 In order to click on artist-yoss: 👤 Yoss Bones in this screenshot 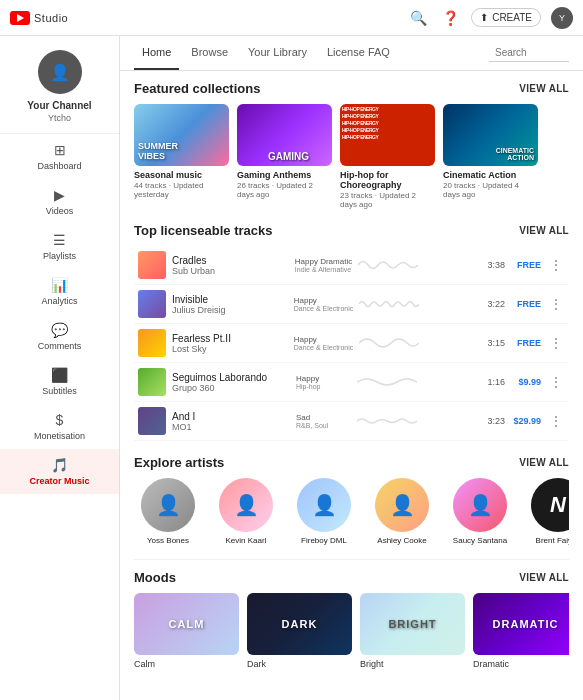, I will do `click(168, 512)`.